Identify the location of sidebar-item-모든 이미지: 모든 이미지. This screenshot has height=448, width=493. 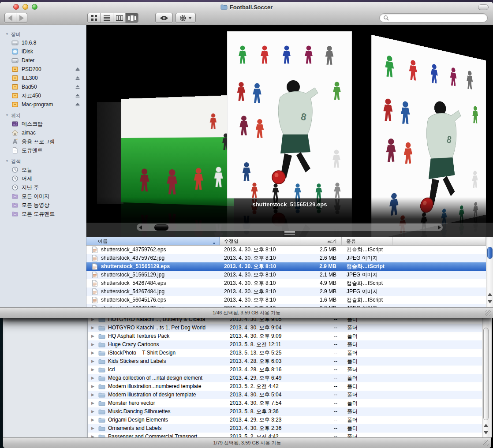
(43, 196).